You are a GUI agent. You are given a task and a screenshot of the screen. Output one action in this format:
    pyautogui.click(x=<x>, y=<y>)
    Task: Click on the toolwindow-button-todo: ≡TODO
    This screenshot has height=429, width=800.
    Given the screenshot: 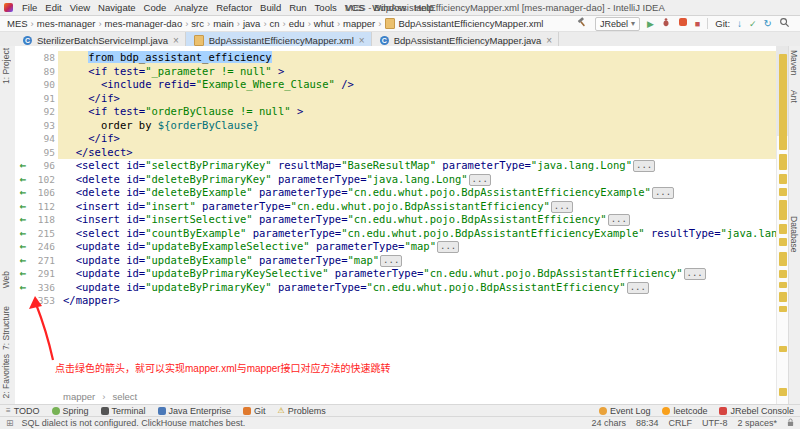 What is the action you would take?
    pyautogui.click(x=23, y=411)
    